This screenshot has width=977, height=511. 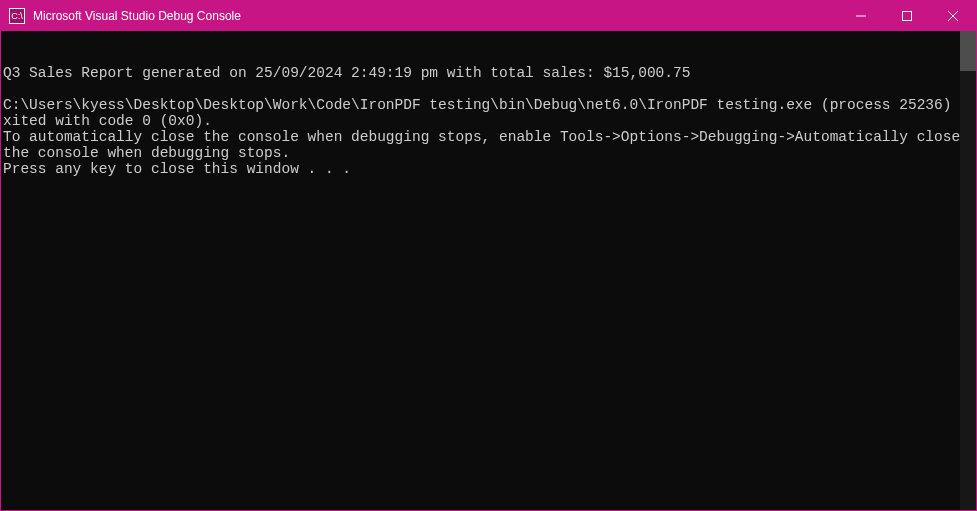 I want to click on console-line: Q3 Sales Report generated on 25/09/2024 …, so click(x=490, y=73).